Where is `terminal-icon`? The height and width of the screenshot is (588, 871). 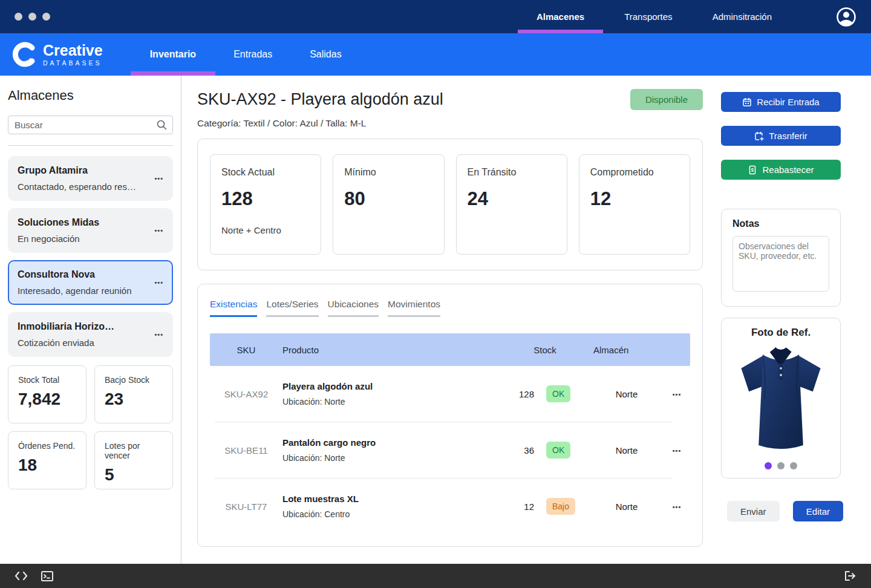 terminal-icon is located at coordinates (47, 576).